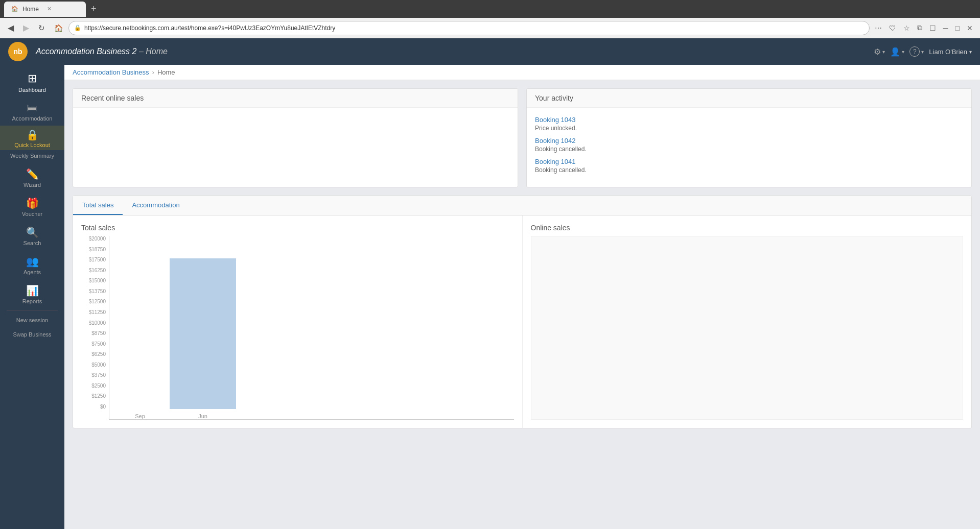 The width and height of the screenshot is (980, 529). I want to click on browser-shield-icon: 🛡, so click(893, 28).